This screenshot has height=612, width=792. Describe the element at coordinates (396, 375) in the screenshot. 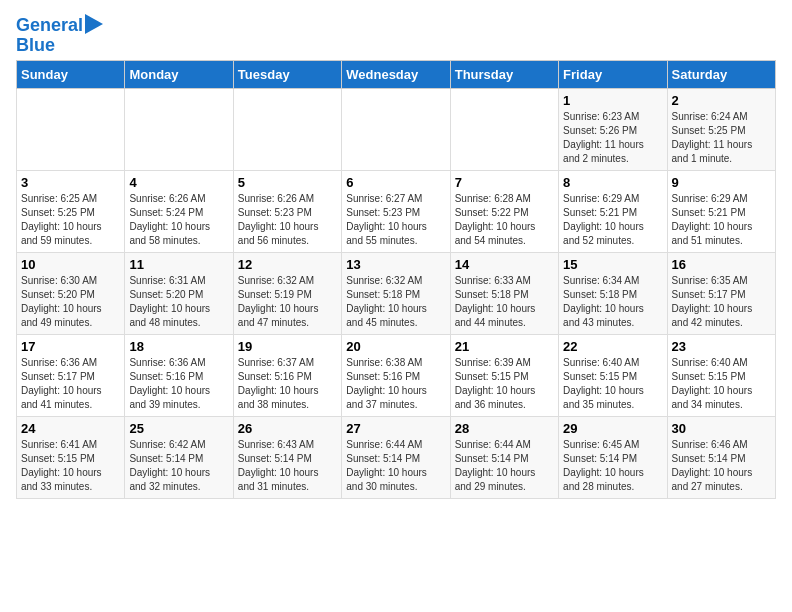

I see `calendar-week-row: 17Sunrise: 6:36 AM Sunset: 5:17 PM Dayli…` at that location.